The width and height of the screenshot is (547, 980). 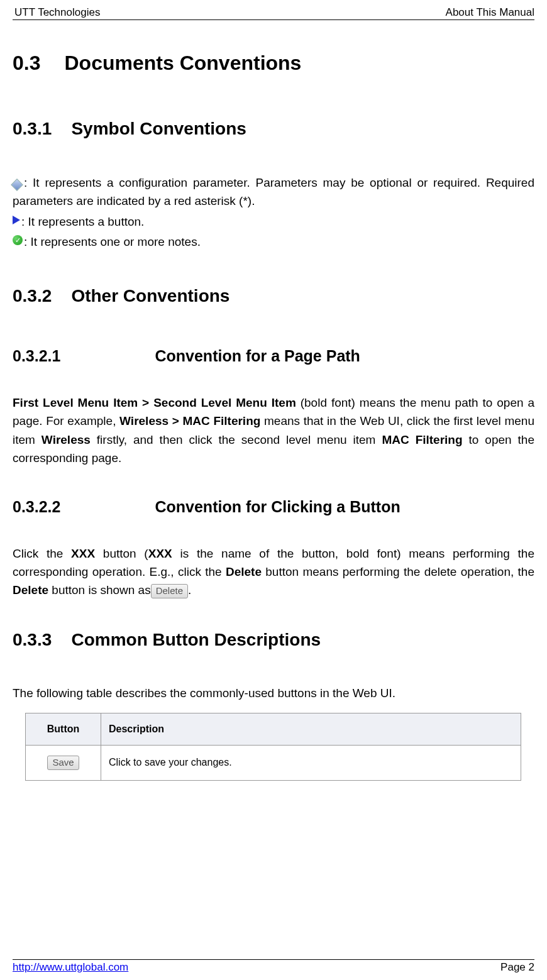 What do you see at coordinates (274, 431) in the screenshot?
I see `page-path-paragraph: First Level Menu Item > Second Level Men…` at bounding box center [274, 431].